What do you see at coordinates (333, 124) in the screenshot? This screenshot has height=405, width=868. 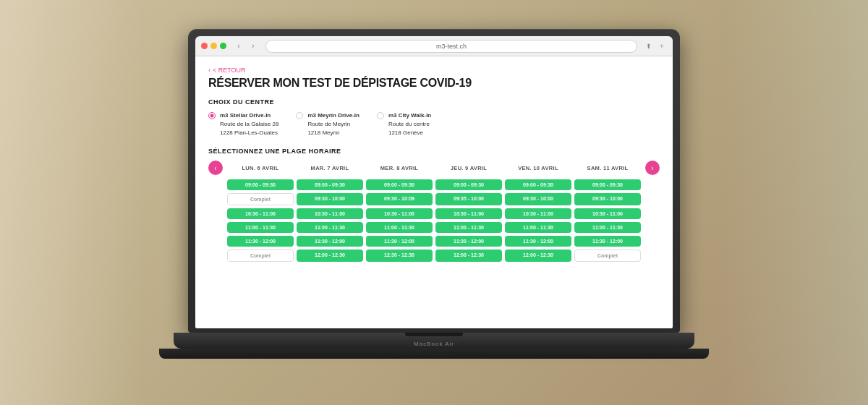 I see `center-text-meyrin: m3 Meyrin Drive-In Route de Meyrin 1218 …` at bounding box center [333, 124].